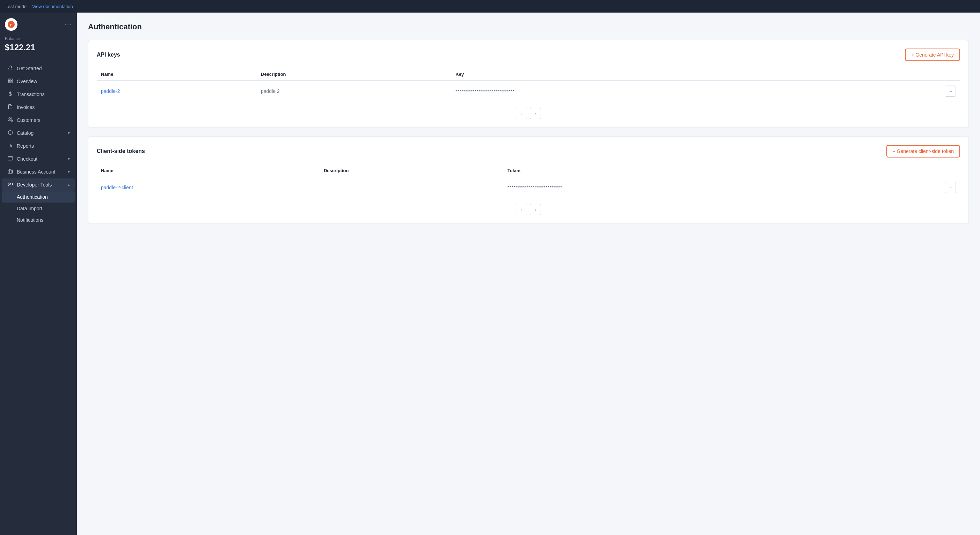 This screenshot has width=980, height=535. I want to click on catalog-arrow-icon: ▾, so click(69, 133).